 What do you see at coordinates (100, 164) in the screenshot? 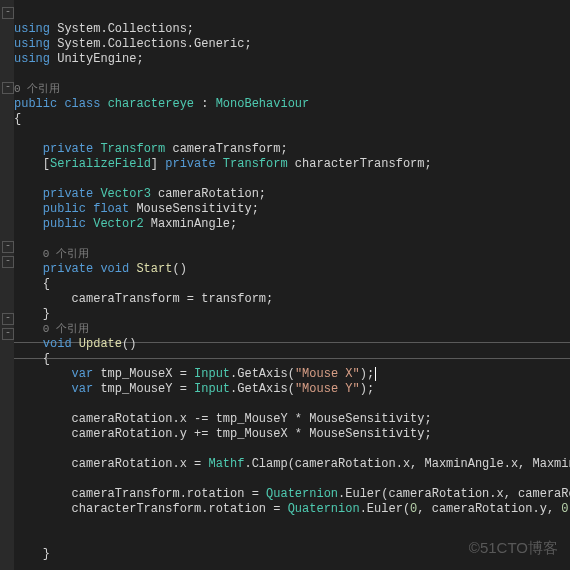
I see `code-token: SerializeField` at bounding box center [100, 164].